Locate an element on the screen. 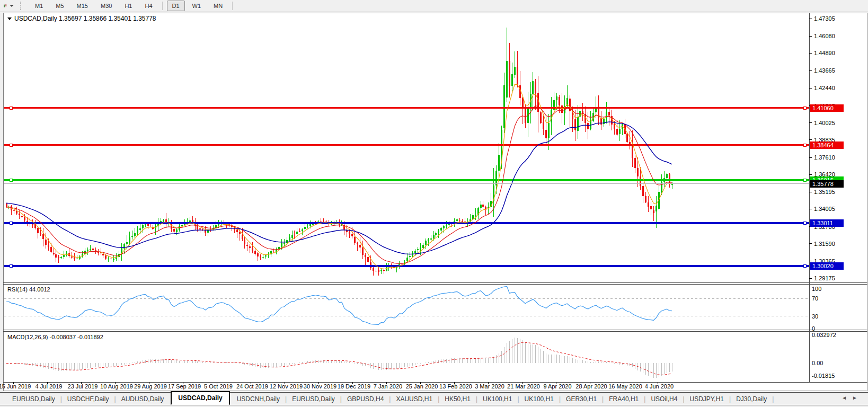 Image resolution: width=868 pixels, height=407 pixels. tab-FRA40-H1: FRA40,H1 is located at coordinates (624, 399).